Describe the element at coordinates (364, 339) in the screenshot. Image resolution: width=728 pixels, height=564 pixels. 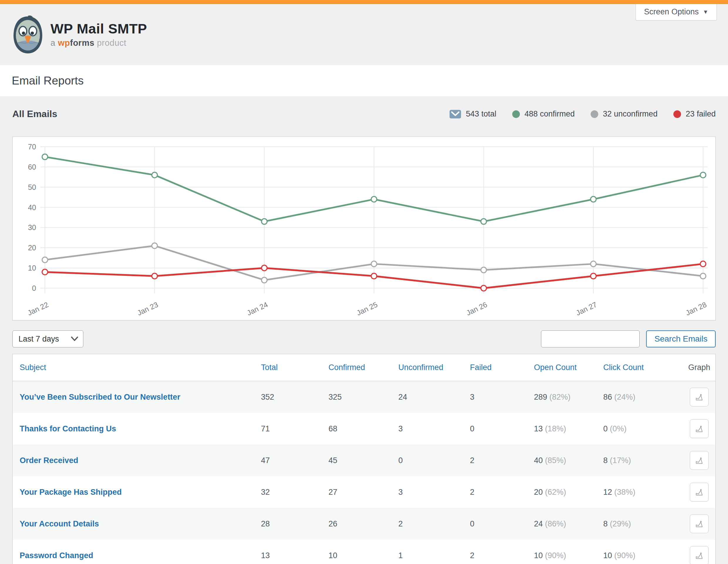
I see `controls-row: Last 7 days Search Emails` at that location.